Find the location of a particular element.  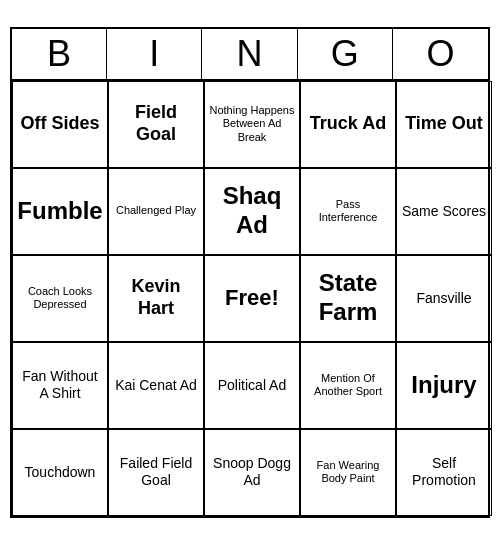

bingo-cell: Field Goal is located at coordinates (156, 124).